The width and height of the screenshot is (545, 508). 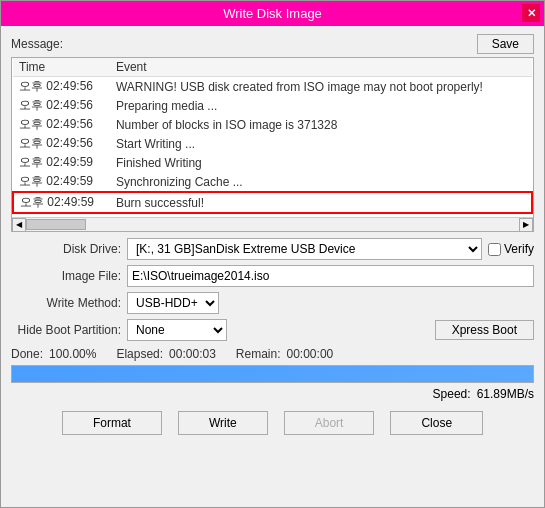 I want to click on scroll-right-btn: ▶, so click(x=526, y=225).